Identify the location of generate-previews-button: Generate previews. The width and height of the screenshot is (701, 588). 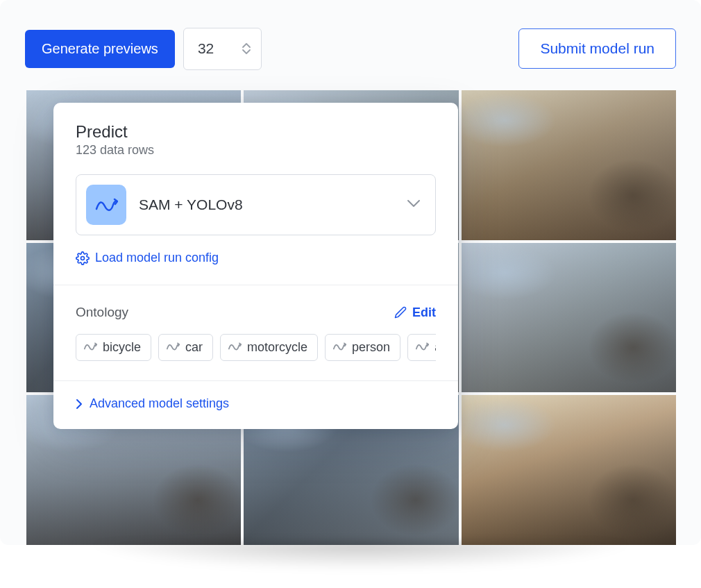
(100, 49).